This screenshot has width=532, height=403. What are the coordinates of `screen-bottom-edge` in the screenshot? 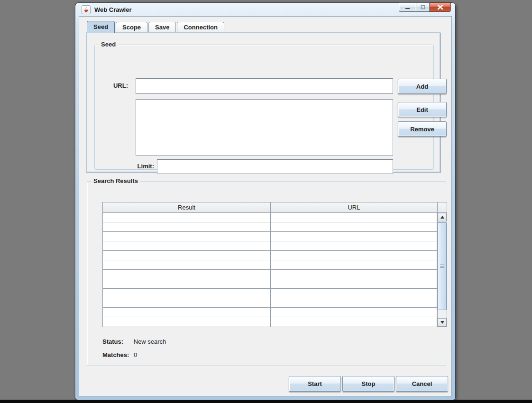 It's located at (266, 401).